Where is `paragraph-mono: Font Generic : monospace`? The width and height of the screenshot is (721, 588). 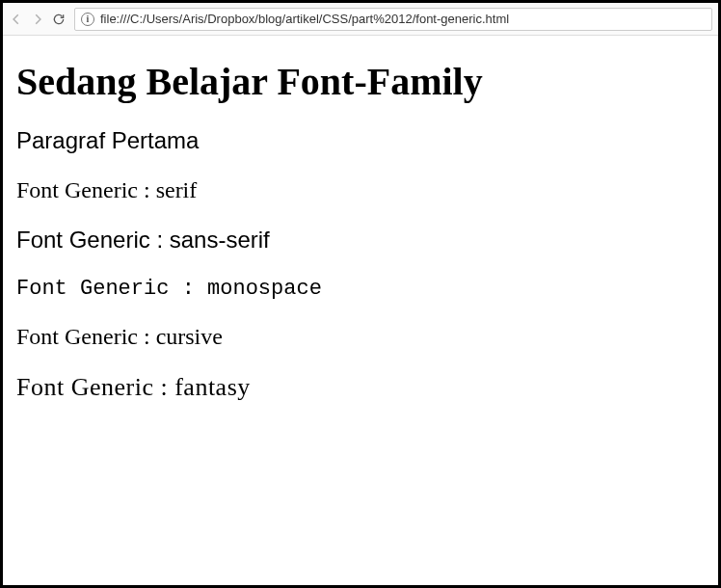 paragraph-mono: Font Generic : monospace is located at coordinates (360, 289).